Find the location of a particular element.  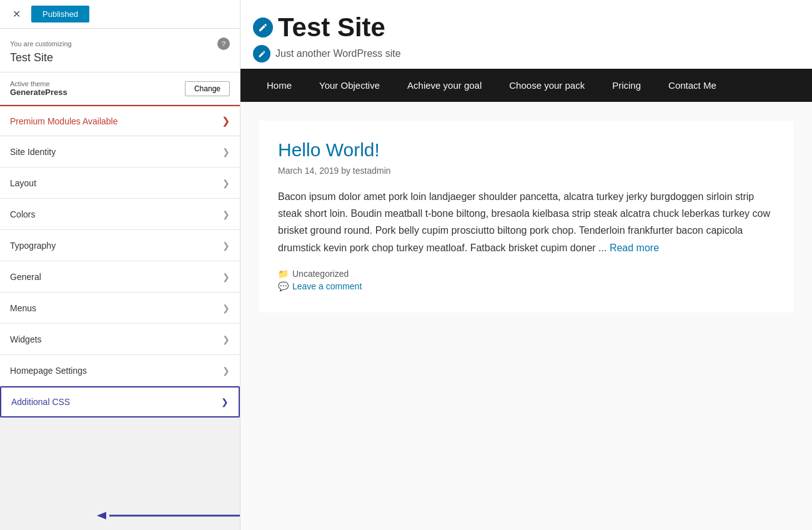

nav-item-home: Home is located at coordinates (279, 85).